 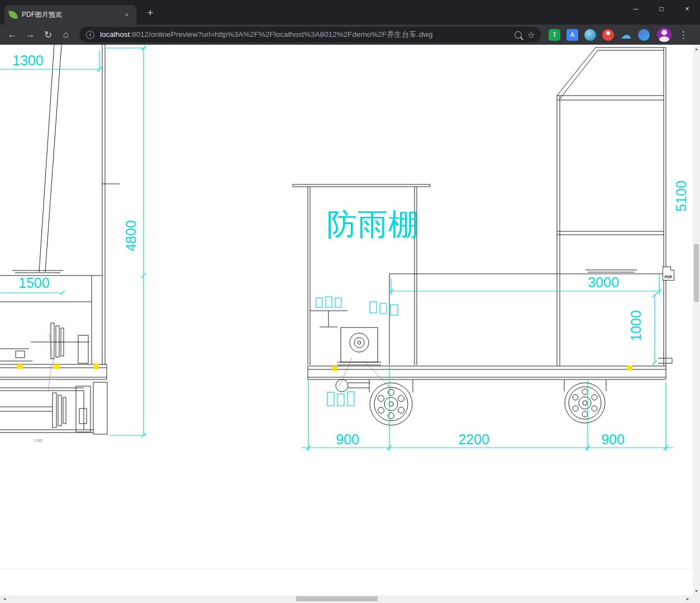 What do you see at coordinates (350, 599) in the screenshot?
I see `horizontal-scrollbar: ◄ ►` at bounding box center [350, 599].